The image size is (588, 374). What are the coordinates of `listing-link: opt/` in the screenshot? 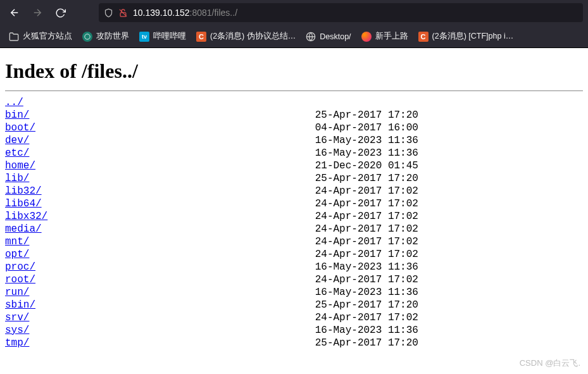 It's located at (17, 254).